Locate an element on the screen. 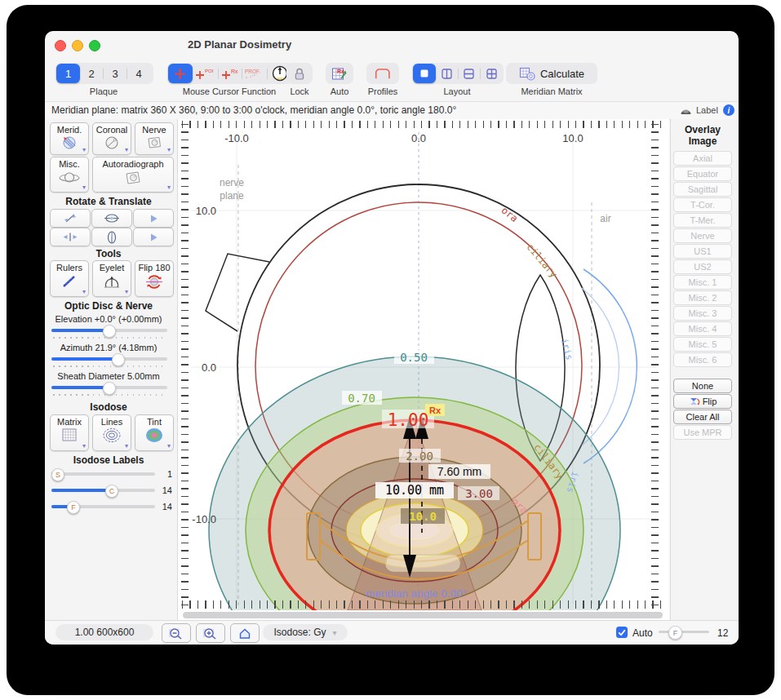  overlay-misc4-button: Misc. 4 is located at coordinates (703, 329).